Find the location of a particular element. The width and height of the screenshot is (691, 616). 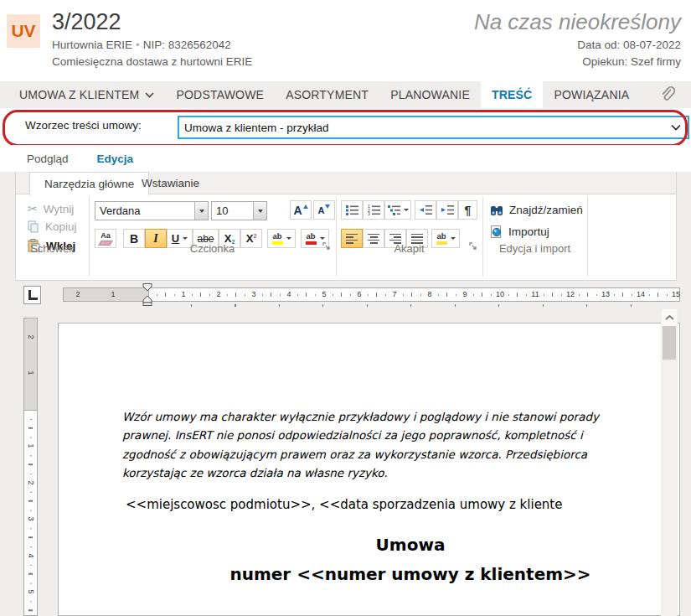

ribbon-tab-insert: Wstawianie is located at coordinates (171, 183).